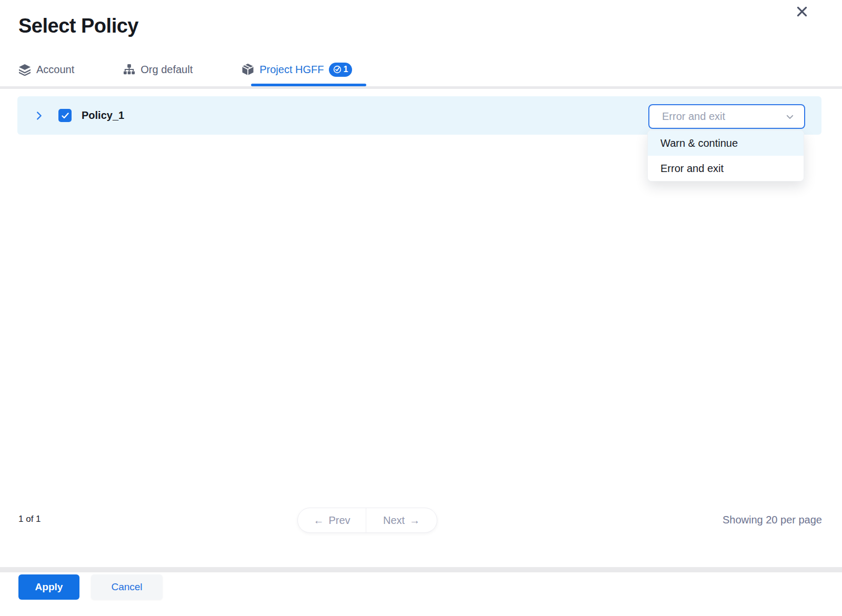 Image resolution: width=842 pixels, height=616 pixels. Describe the element at coordinates (158, 69) in the screenshot. I see `tab-org-default: Org default` at that location.